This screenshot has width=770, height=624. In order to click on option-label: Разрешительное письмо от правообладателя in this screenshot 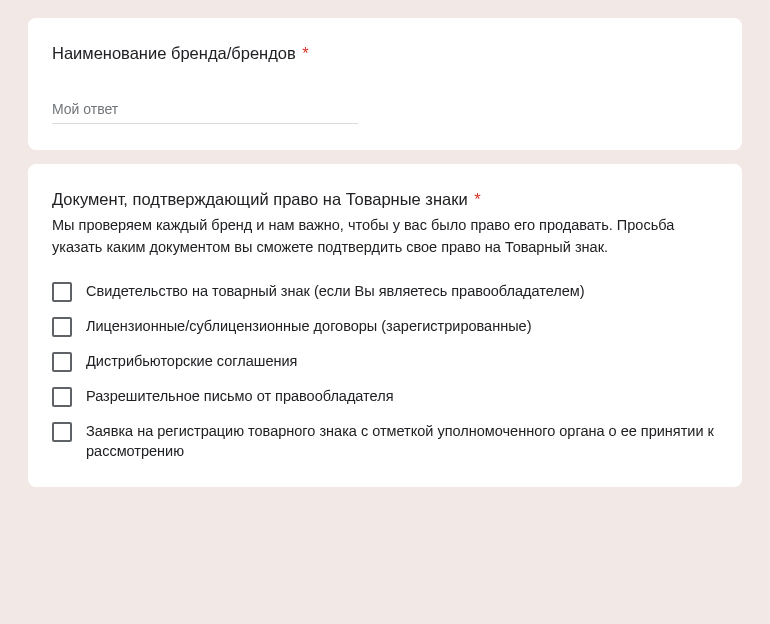, I will do `click(240, 396)`.